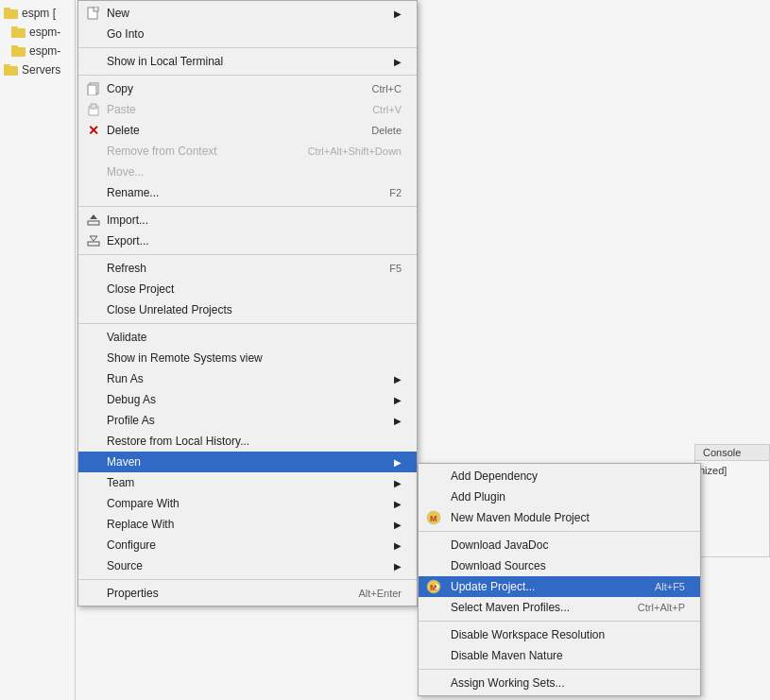 This screenshot has height=700, width=770. Describe the element at coordinates (248, 13) in the screenshot. I see `menu-item-new: New ▶` at that location.